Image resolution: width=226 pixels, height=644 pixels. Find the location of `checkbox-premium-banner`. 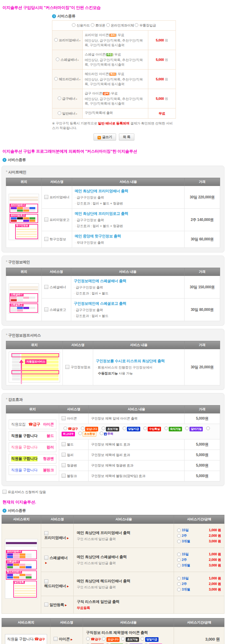

checkbox-premium-banner is located at coordinates (46, 197).